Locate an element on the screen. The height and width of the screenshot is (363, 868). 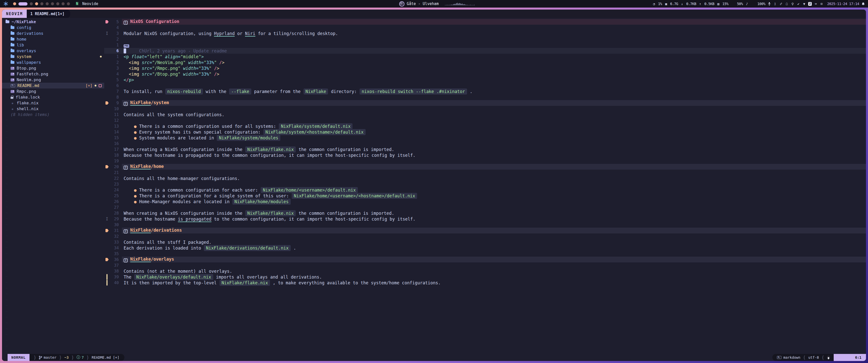
editor-line: 27 is located at coordinates (485, 207).